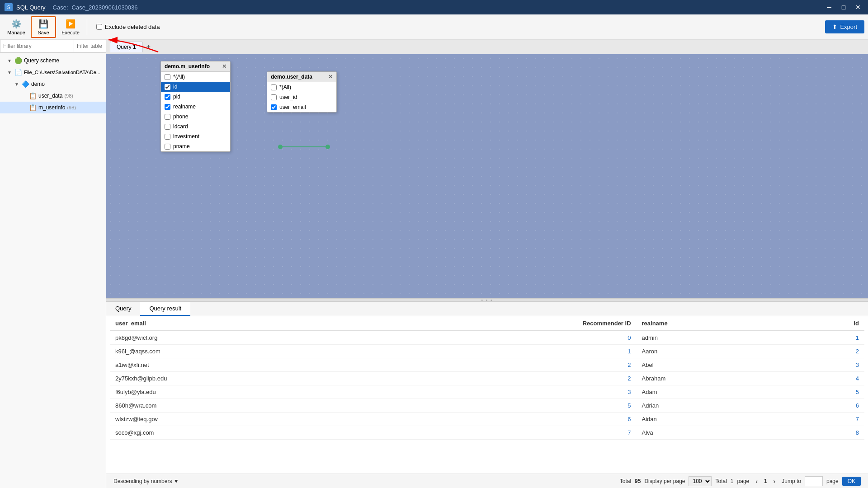  Describe the element at coordinates (487, 365) in the screenshot. I see `table-row: a1iw@xfi.net 2 Abel 3` at that location.